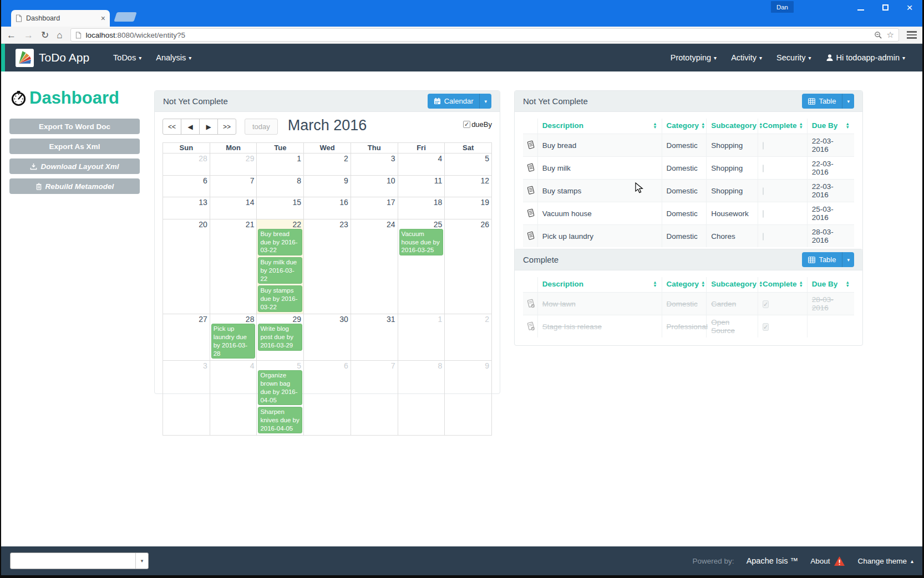 This screenshot has height=578, width=924. What do you see at coordinates (478, 35) in the screenshot?
I see `url-text: localhost:8080/wicket/entity?5` at bounding box center [478, 35].